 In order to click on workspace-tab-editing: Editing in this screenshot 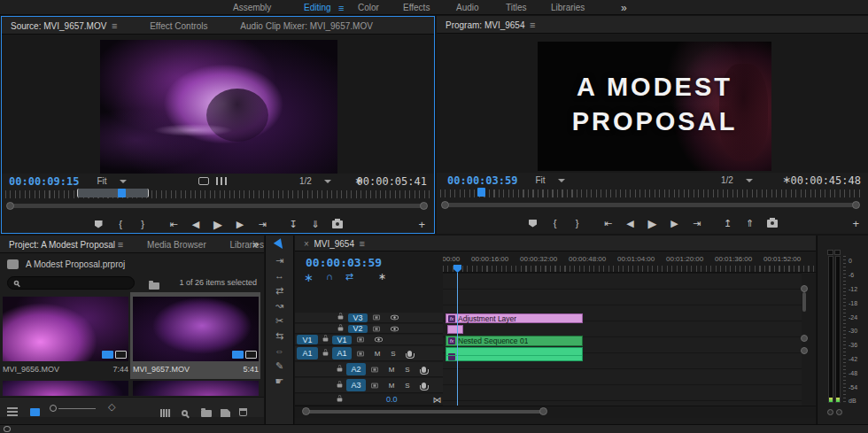, I will do `click(317, 7)`.